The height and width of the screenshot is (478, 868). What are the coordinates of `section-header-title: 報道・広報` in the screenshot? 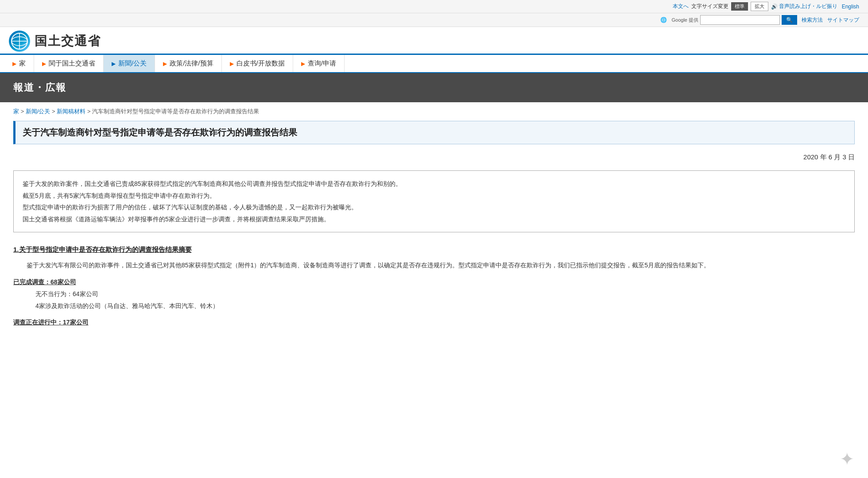 It's located at (40, 88).